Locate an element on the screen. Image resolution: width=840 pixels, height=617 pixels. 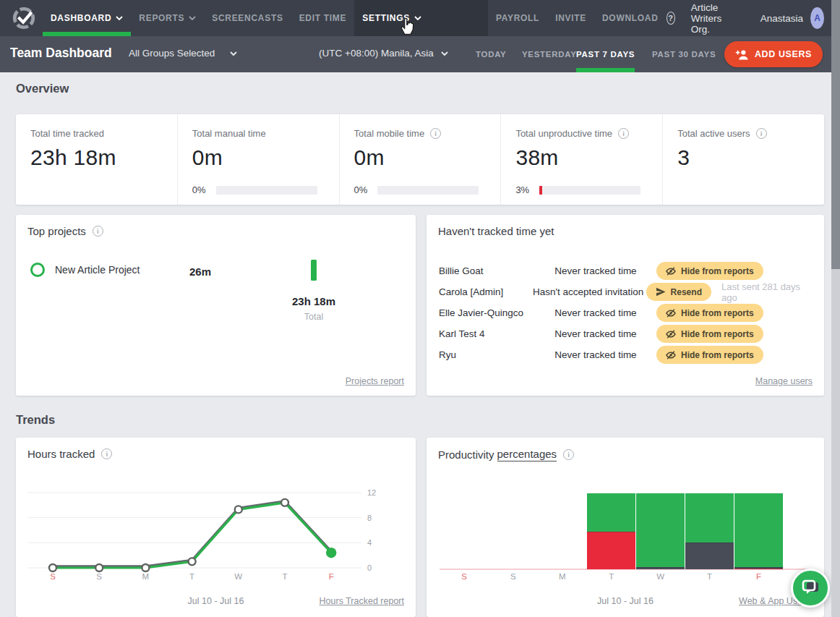
topnav-right-group: ? Article Writers Org. Anastasia A is located at coordinates (753, 18).